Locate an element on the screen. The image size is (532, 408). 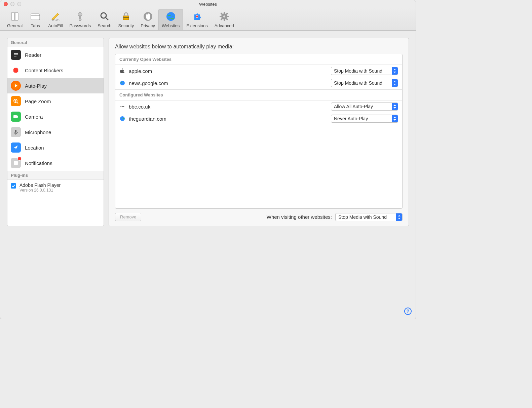
help-button: ? is located at coordinates (408, 311).